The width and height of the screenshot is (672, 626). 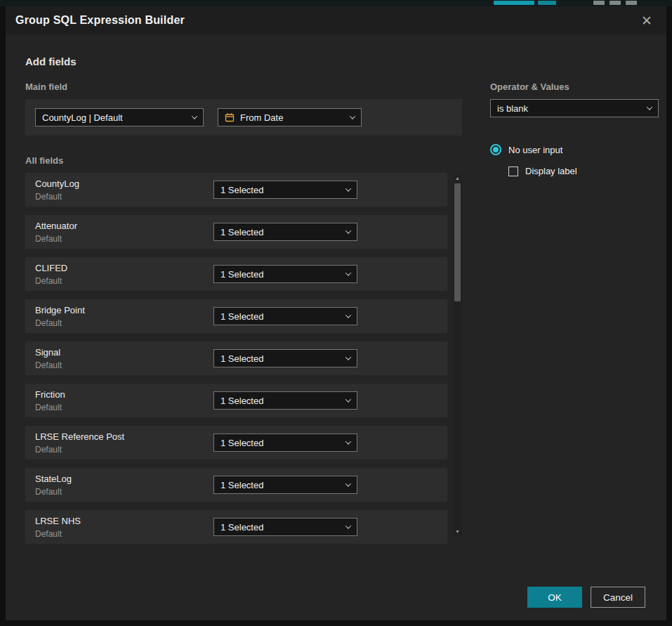 What do you see at coordinates (574, 87) in the screenshot?
I see `operator-values-label: Operator & Values` at bounding box center [574, 87].